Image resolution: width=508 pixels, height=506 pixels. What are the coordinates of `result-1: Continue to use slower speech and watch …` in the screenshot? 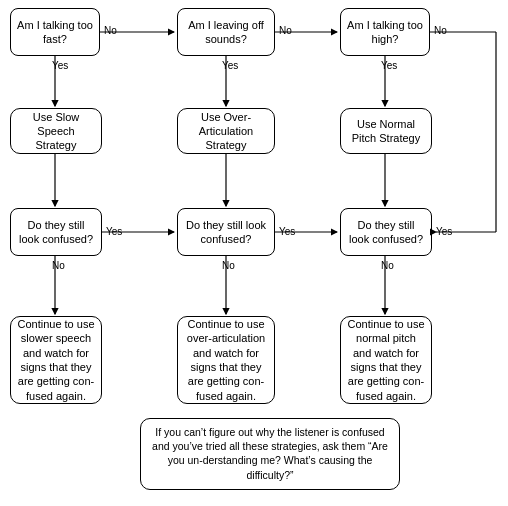 It's located at (56, 360).